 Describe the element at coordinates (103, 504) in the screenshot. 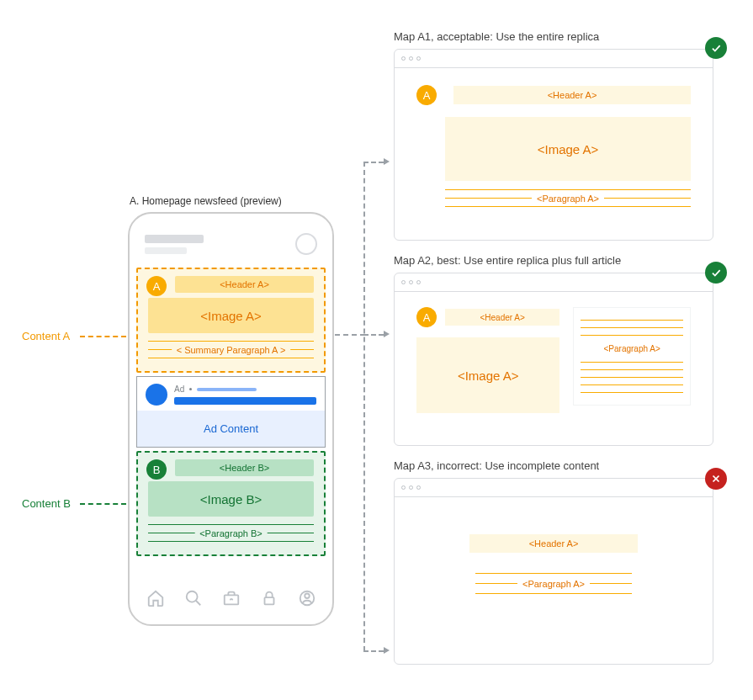

I see `connector-label-b` at that location.